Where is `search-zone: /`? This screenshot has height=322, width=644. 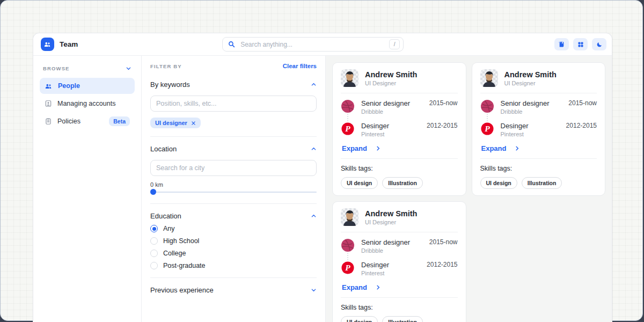
search-zone: / is located at coordinates (313, 44).